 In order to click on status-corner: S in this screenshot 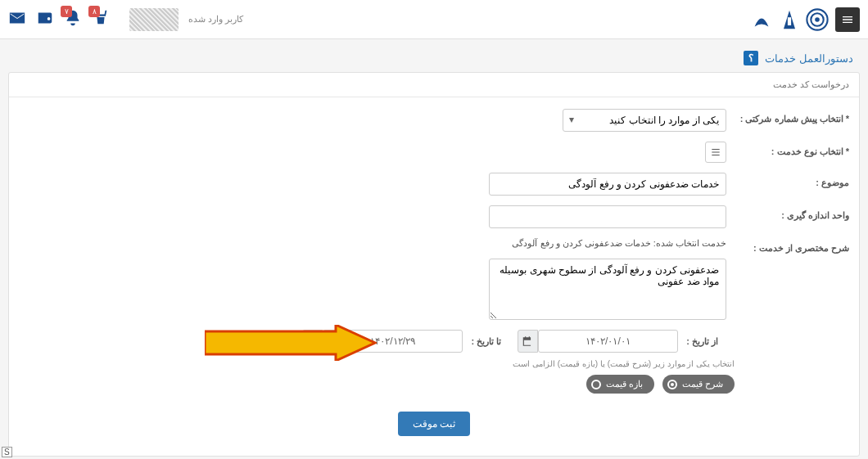, I will do `click(7, 452)`.